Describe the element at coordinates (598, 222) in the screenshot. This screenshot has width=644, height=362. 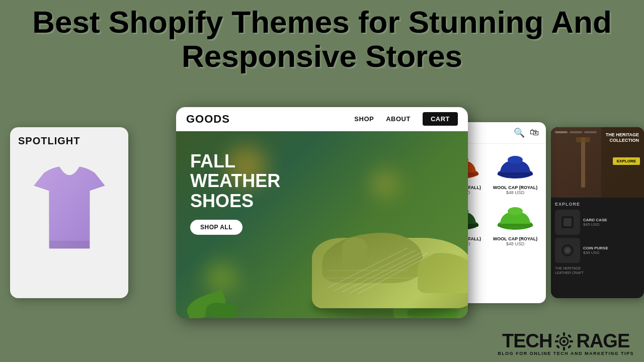
I see `dark-product-row-1: CARD CASE $45 USD` at that location.